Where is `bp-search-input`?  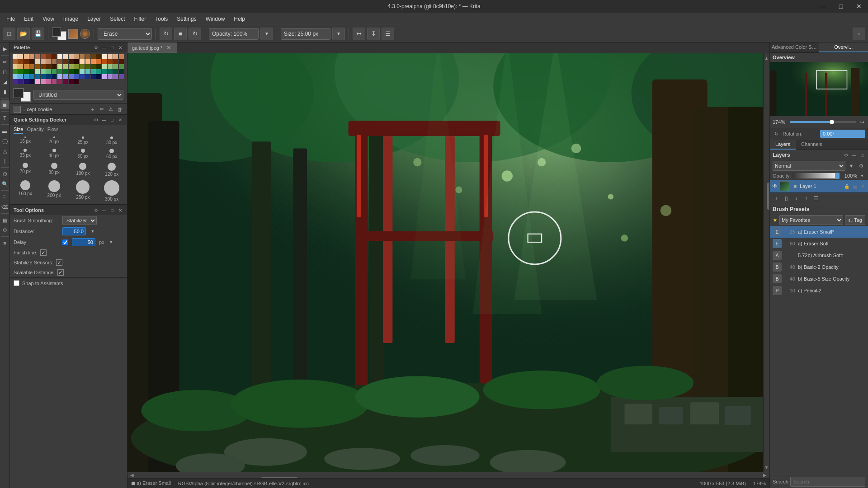 bp-search-input is located at coordinates (828, 482).